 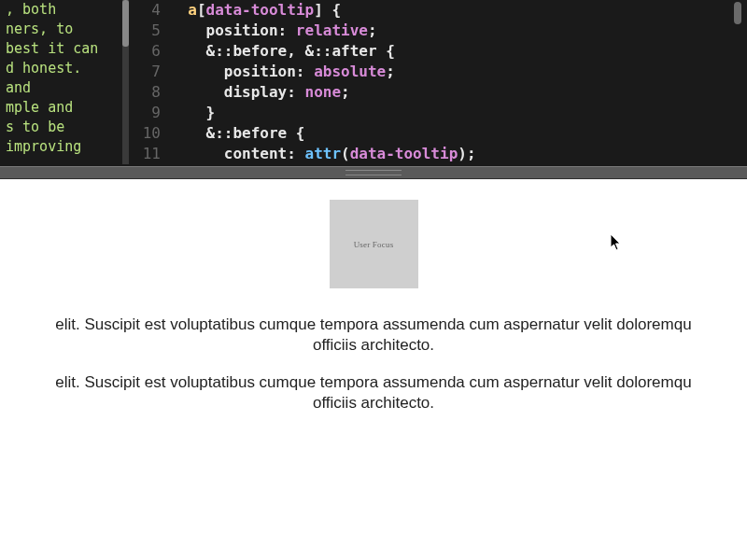 What do you see at coordinates (145, 92) in the screenshot?
I see `line-number: 8` at bounding box center [145, 92].